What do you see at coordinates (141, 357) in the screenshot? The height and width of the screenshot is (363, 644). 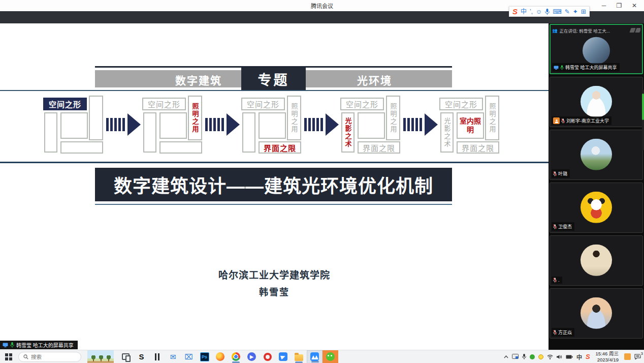 I see `app-sharex: S` at bounding box center [141, 357].